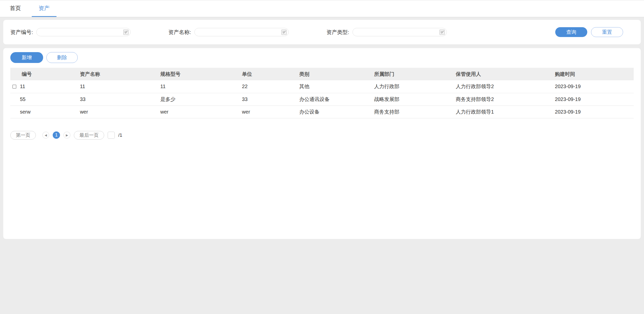 This screenshot has width=644, height=314. What do you see at coordinates (45, 112) in the screenshot?
I see `table-cell: serw` at bounding box center [45, 112].